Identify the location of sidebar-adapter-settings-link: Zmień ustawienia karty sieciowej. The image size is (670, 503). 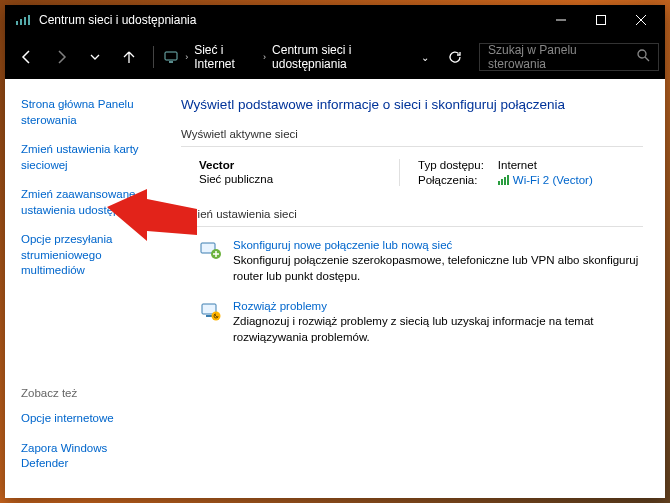
(86, 158).